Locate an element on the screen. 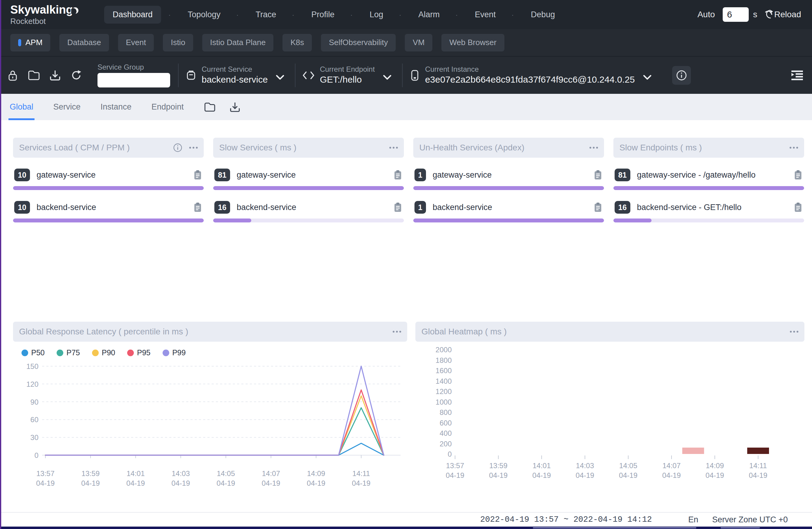  tab-endpoint: Endpoint is located at coordinates (168, 107).